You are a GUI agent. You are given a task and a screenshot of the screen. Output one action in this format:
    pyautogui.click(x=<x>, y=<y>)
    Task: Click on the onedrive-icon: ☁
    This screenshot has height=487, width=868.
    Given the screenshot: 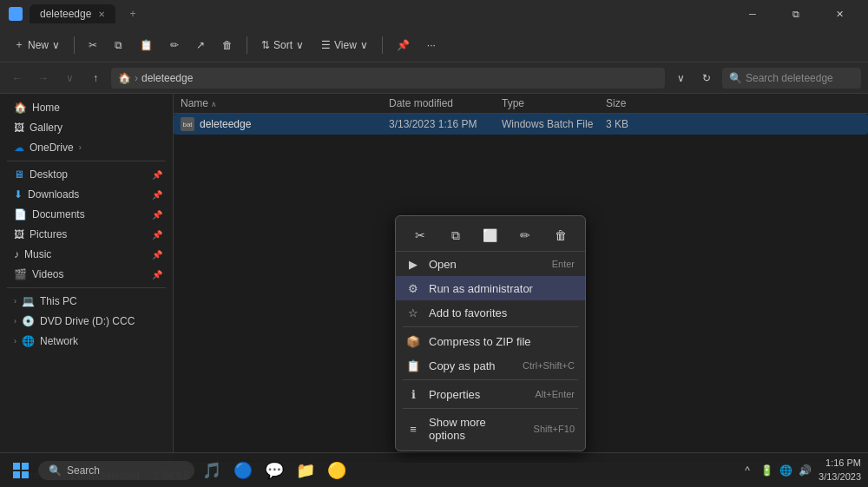 What is the action you would take?
    pyautogui.click(x=19, y=148)
    